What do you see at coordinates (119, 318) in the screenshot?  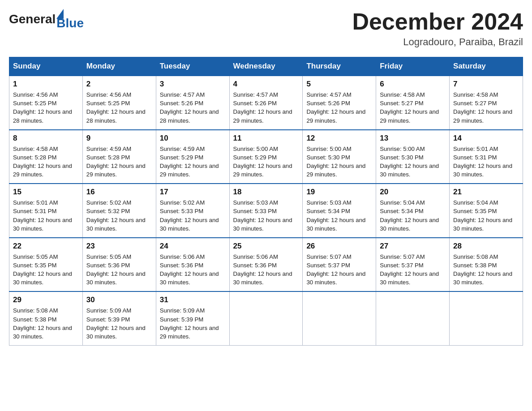 I see `calendar-cell: 30Sunrise: 5:09 AMSunset: 5:39 PMDayligh…` at bounding box center [119, 318].